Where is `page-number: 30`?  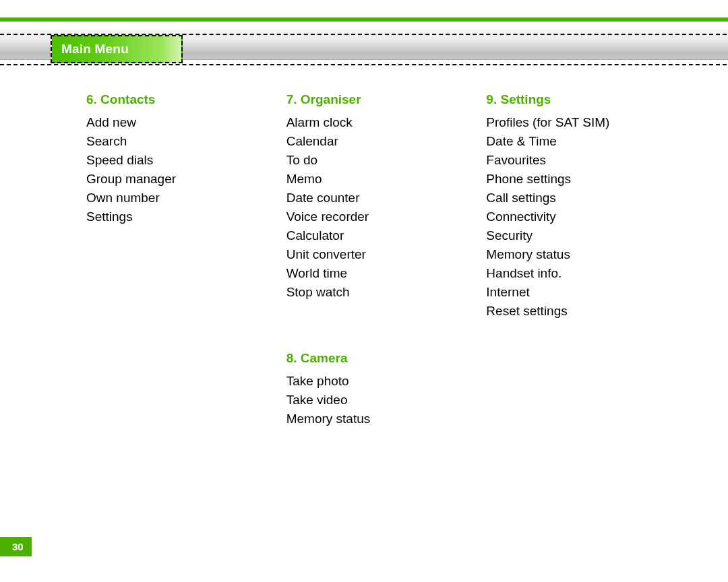 page-number: 30 is located at coordinates (18, 547).